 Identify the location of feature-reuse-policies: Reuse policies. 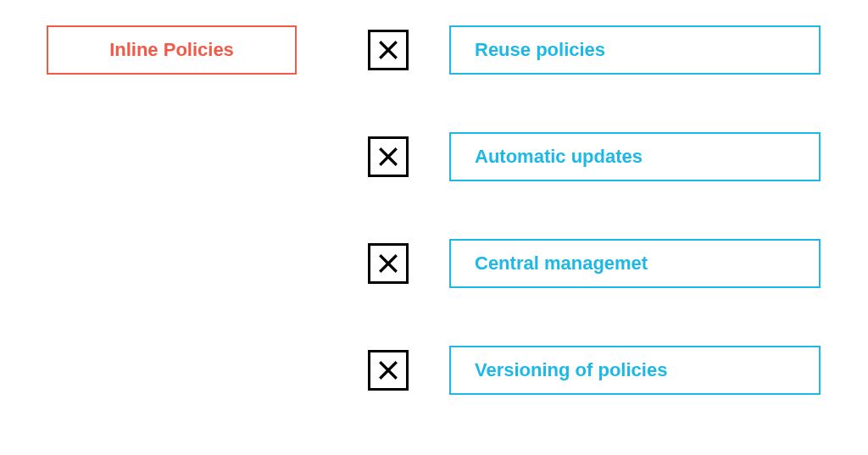
(635, 50).